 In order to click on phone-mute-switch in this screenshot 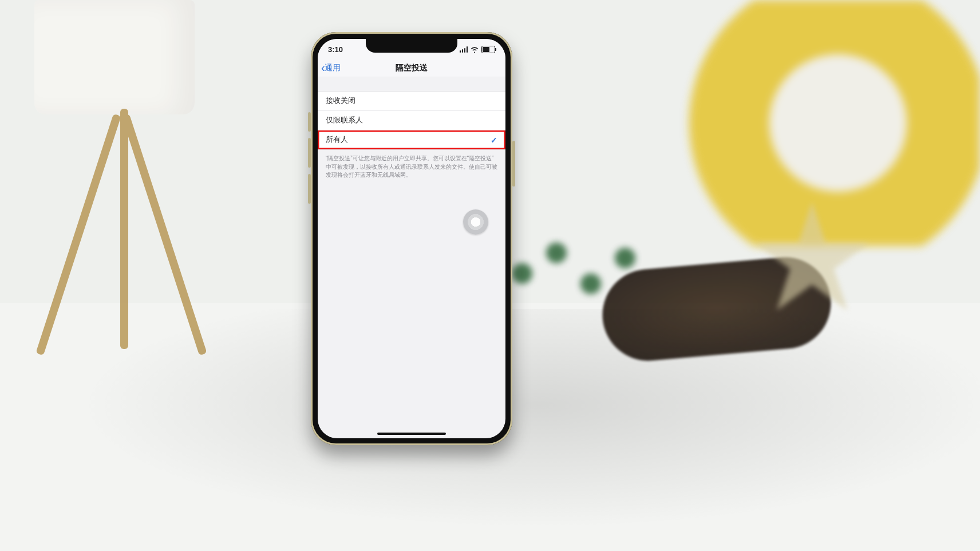, I will do `click(309, 122)`.